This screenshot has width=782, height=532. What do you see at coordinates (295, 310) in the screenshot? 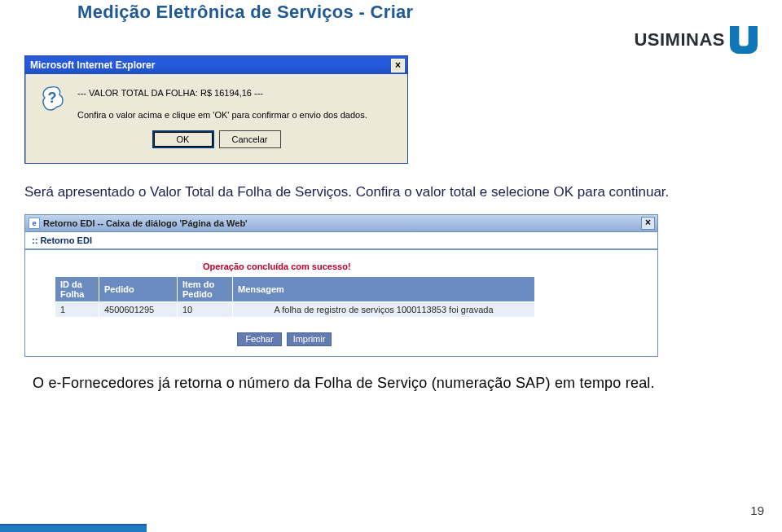
I see `table-row: 1 4500601295 10 A folha de registro de s…` at bounding box center [295, 310].